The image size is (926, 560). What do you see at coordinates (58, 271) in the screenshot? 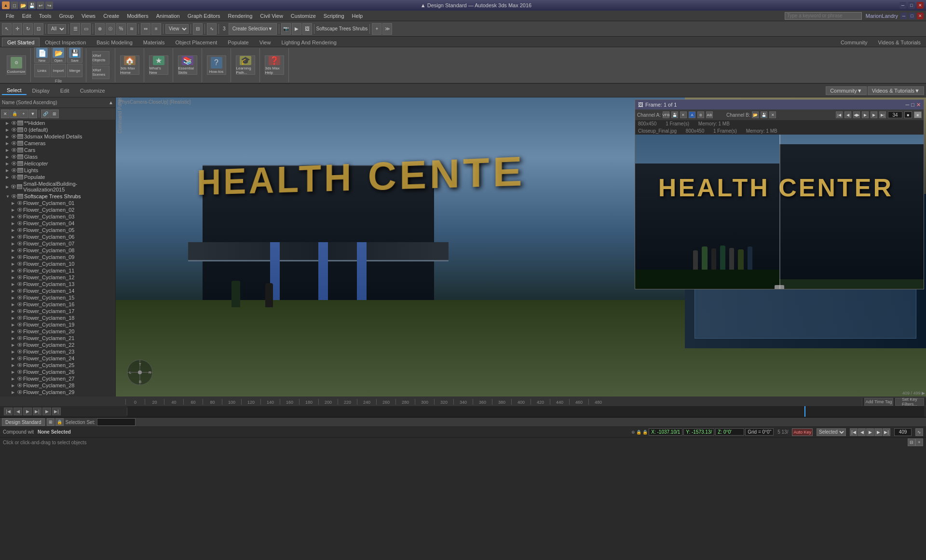
I see `list-item: Flower_Cyclamen_11` at bounding box center [58, 271].